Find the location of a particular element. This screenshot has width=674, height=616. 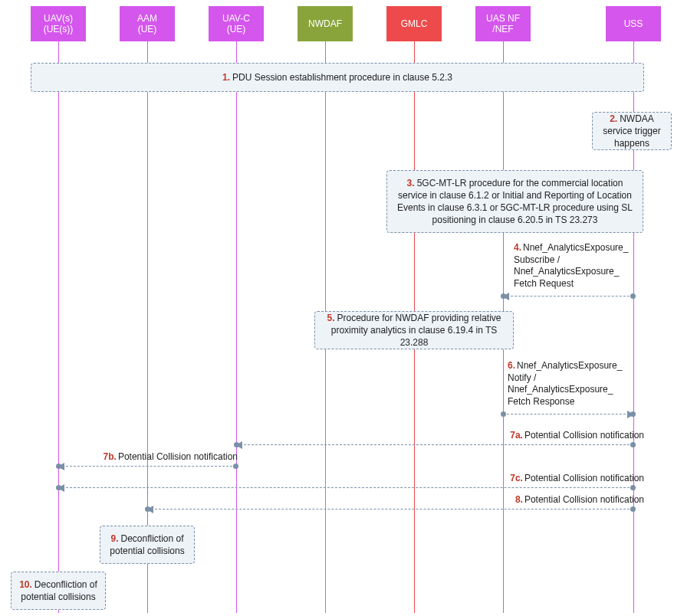

msg8-line is located at coordinates (390, 509).